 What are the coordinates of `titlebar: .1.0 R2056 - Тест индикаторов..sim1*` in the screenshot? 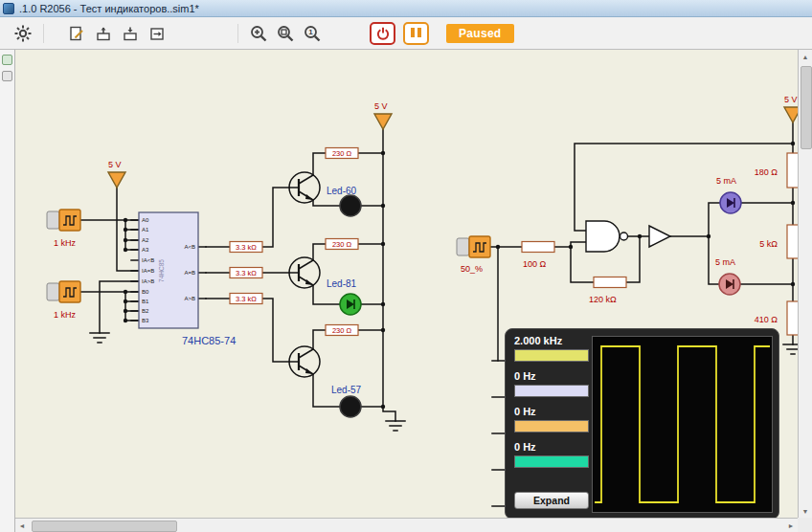 It's located at (406, 9).